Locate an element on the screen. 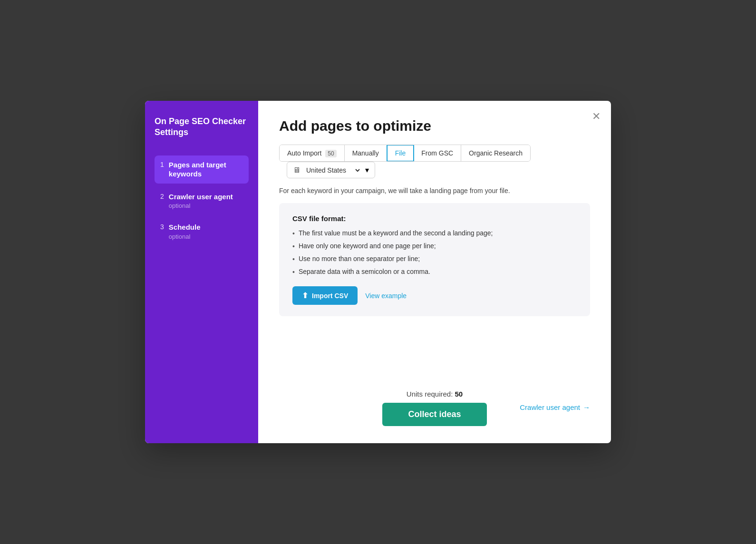  tab-manually: Manually is located at coordinates (366, 153).